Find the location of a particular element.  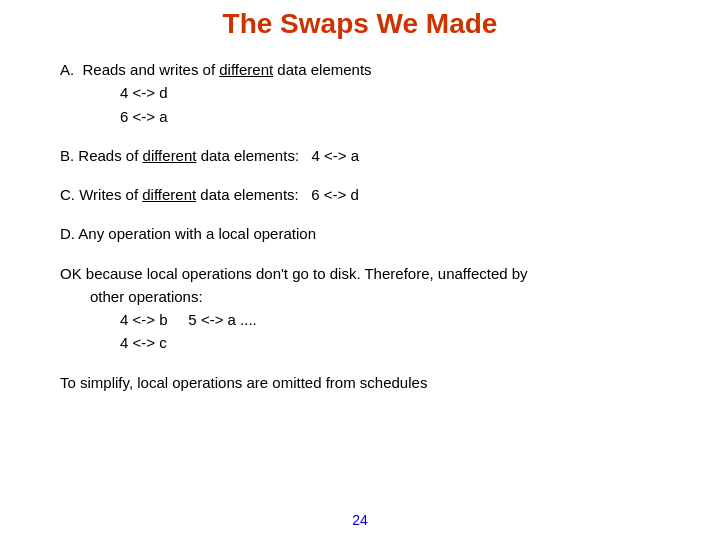

simplify-section: To simplify, local operations are omitte… is located at coordinates (360, 382).